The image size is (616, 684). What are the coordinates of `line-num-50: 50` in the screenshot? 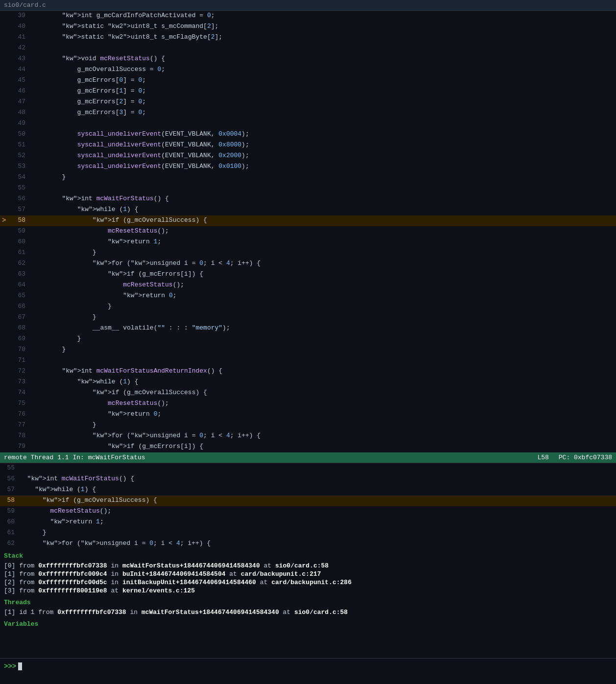 It's located at (21, 134).